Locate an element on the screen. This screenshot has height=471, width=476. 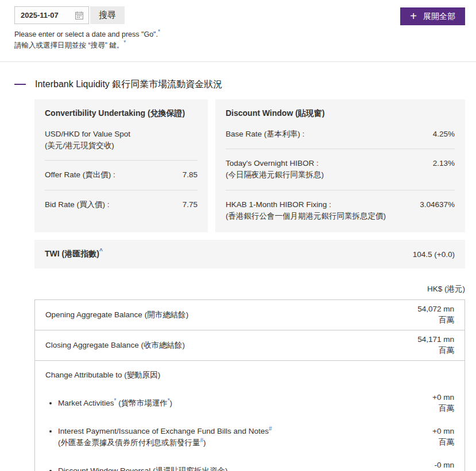
date-field is located at coordinates (52, 15).